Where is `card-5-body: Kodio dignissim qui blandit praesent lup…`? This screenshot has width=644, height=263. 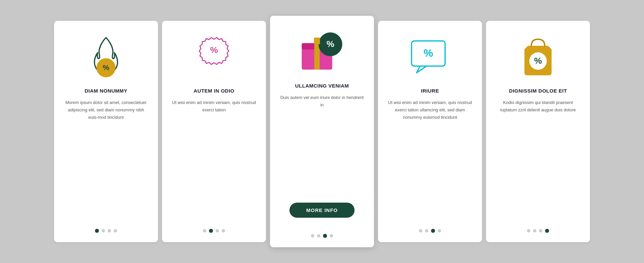 card-5-body: Kodio dignissim qui blandit praesent lup… is located at coordinates (538, 159).